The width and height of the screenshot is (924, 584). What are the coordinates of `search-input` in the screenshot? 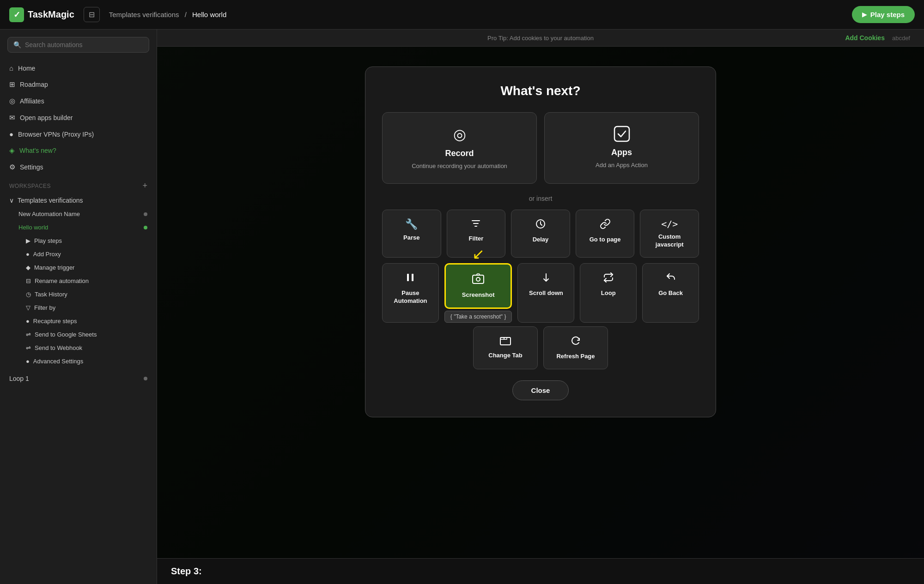 It's located at (84, 45).